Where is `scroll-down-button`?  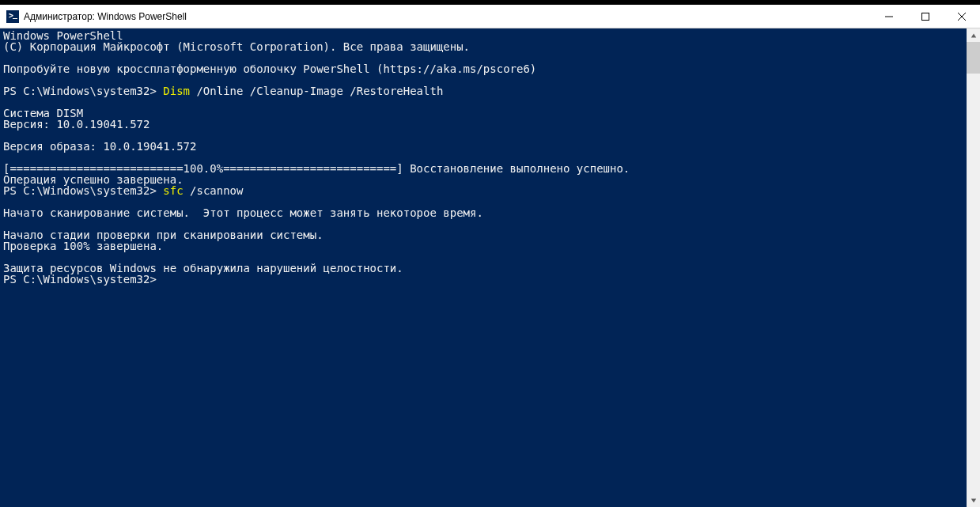
scroll-down-button is located at coordinates (973, 500).